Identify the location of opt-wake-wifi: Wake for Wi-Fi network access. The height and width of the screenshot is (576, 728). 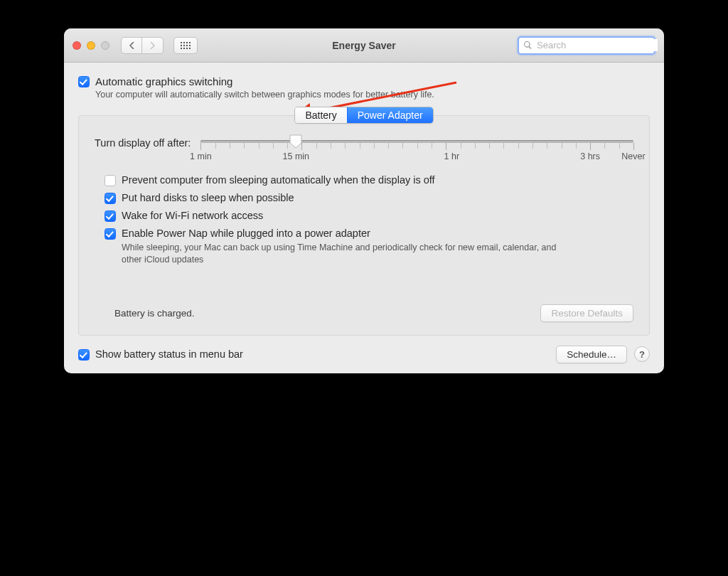
(369, 216).